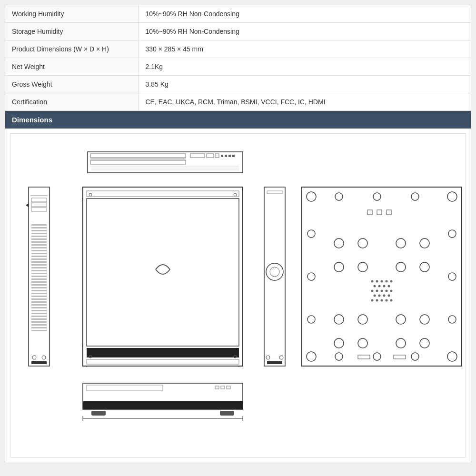 Image resolution: width=476 pixels, height=476 pixels. I want to click on spec-value: 10%~90% RH Non-Condensing, so click(305, 31).